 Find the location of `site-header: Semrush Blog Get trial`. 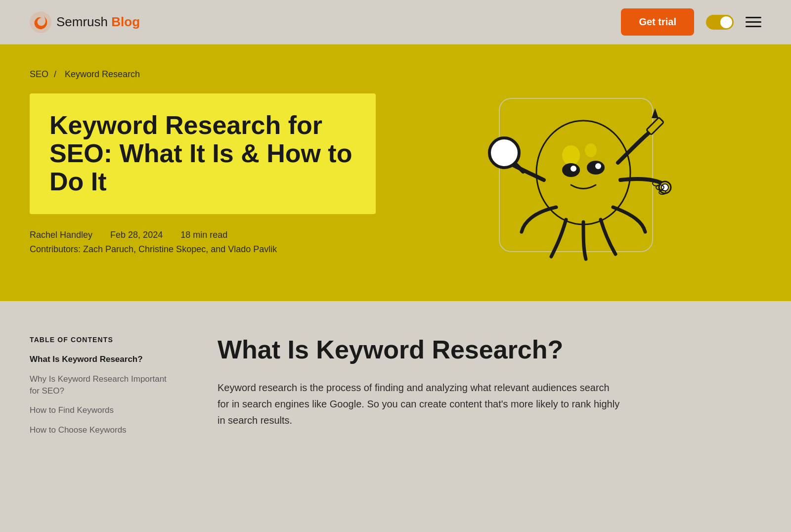

site-header: Semrush Blog Get trial is located at coordinates (396, 22).